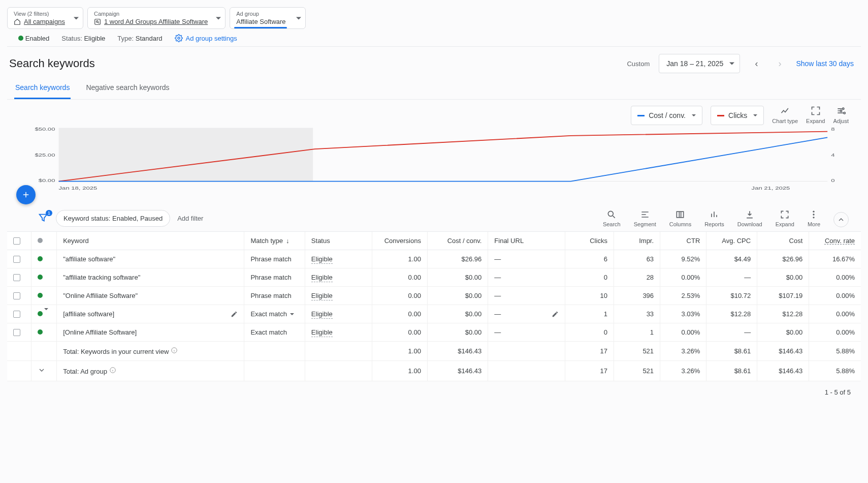 The width and height of the screenshot is (868, 483). Describe the element at coordinates (457, 314) in the screenshot. I see `cell-costconv: $0.00` at that location.